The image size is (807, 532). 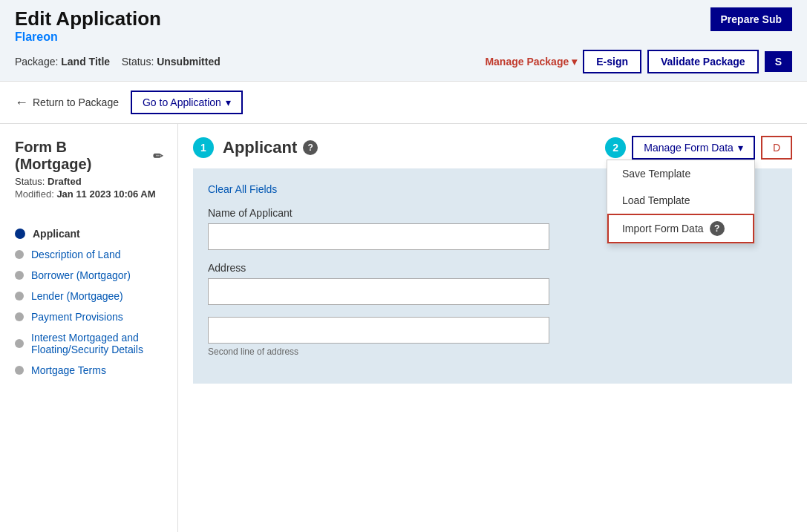 I want to click on section-badge-1: 1, so click(x=203, y=148).